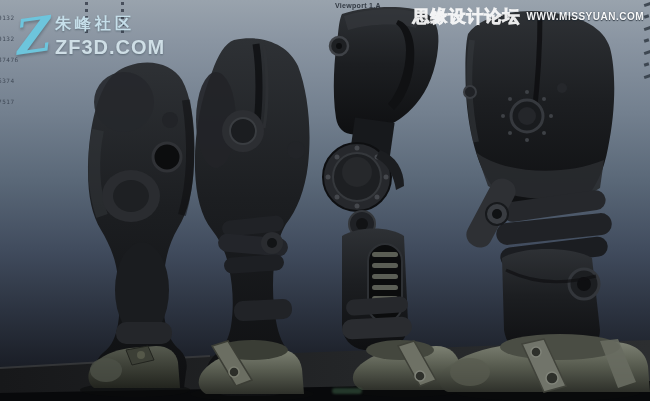 The width and height of the screenshot is (650, 401). Describe the element at coordinates (420, 376) in the screenshot. I see `leg3-strap-rivet` at that location.